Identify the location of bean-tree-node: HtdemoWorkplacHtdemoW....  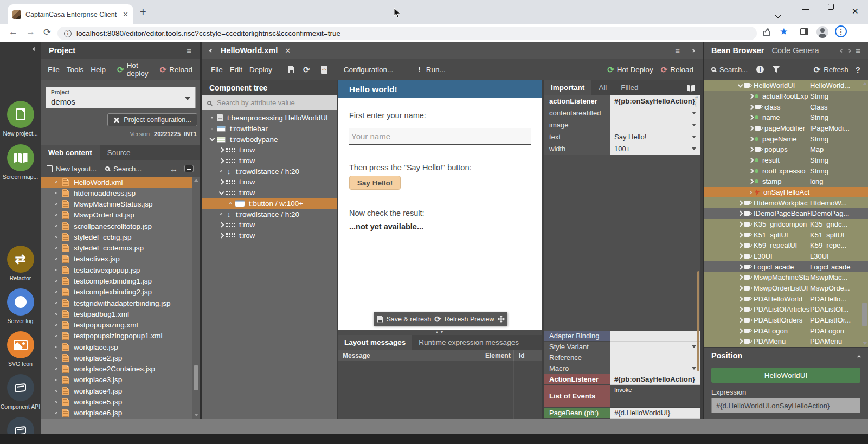
(786, 203).